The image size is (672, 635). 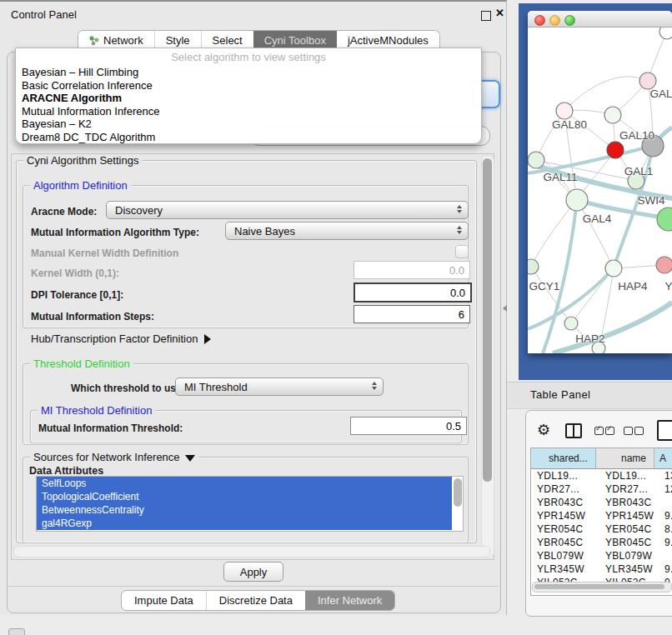 I want to click on threshold-definition-title: Threshold Definition, so click(x=82, y=363).